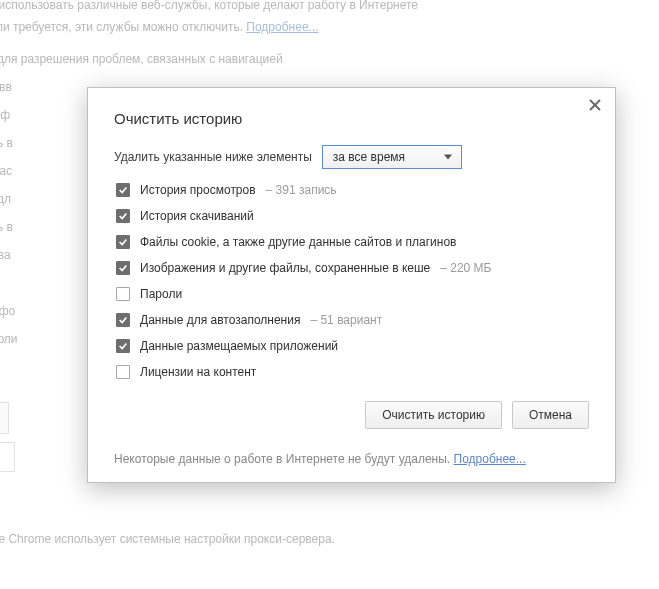  What do you see at coordinates (352, 346) in the screenshot?
I see `item-hosted-apps: Данные размещаемых приложений` at bounding box center [352, 346].